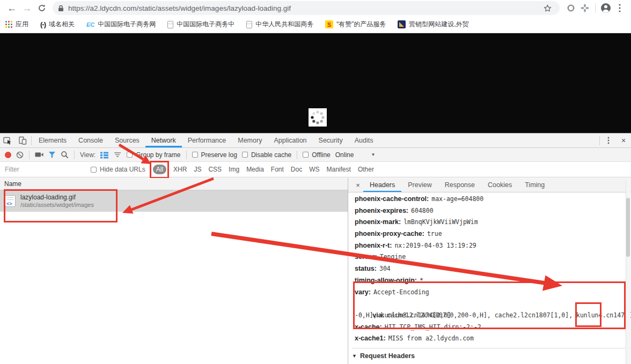 The image size is (631, 364). What do you see at coordinates (180, 169) in the screenshot?
I see `filter-type-xhr: XHR` at bounding box center [180, 169].